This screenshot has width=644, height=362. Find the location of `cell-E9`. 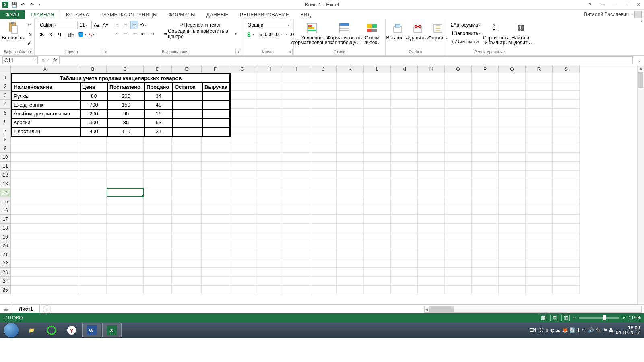

cell-E9 is located at coordinates (187, 148).